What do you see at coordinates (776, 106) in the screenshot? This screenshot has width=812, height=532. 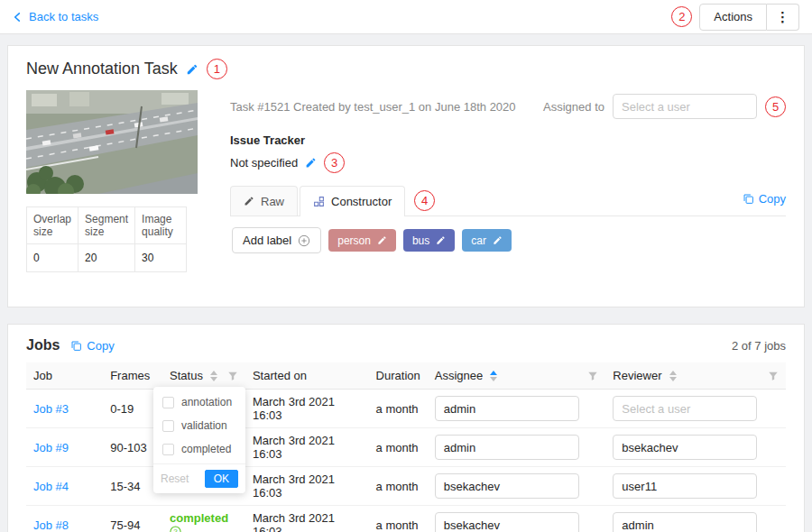 I see `annotation-circle-5: 5` at bounding box center [776, 106].